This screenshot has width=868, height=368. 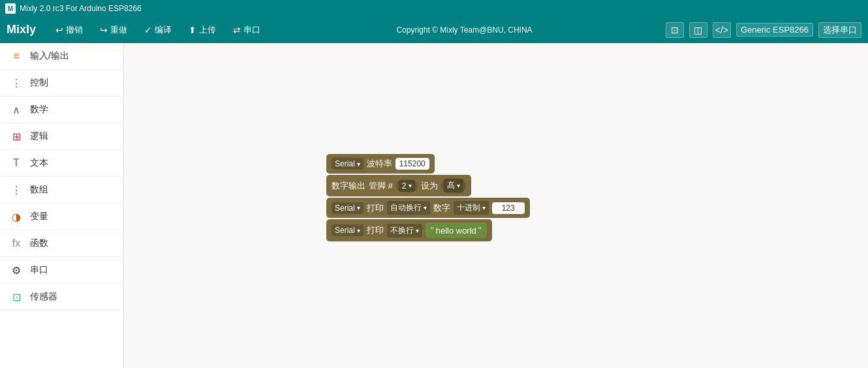 What do you see at coordinates (39, 110) in the screenshot?
I see `sidebar-label-math: 数学` at bounding box center [39, 110].